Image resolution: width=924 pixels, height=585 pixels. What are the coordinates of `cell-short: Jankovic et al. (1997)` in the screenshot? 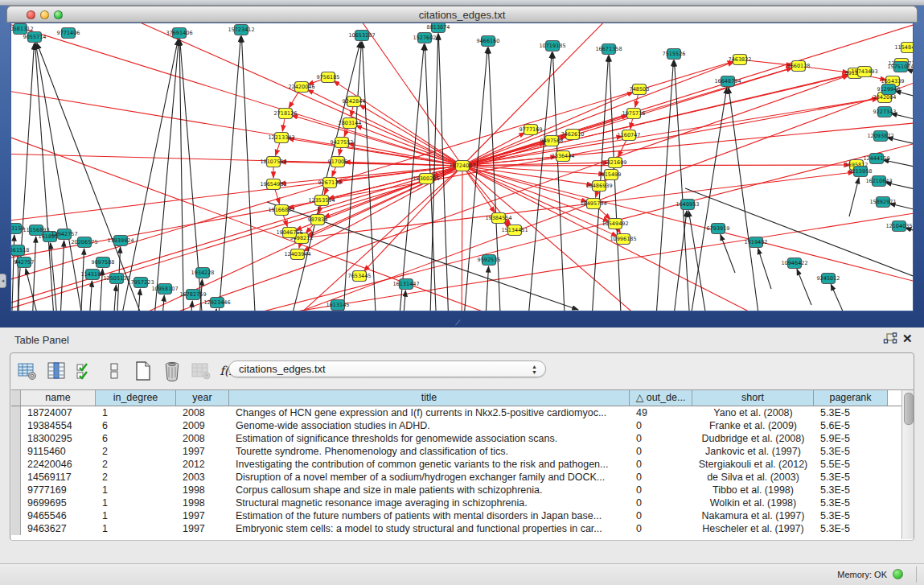 It's located at (753, 451).